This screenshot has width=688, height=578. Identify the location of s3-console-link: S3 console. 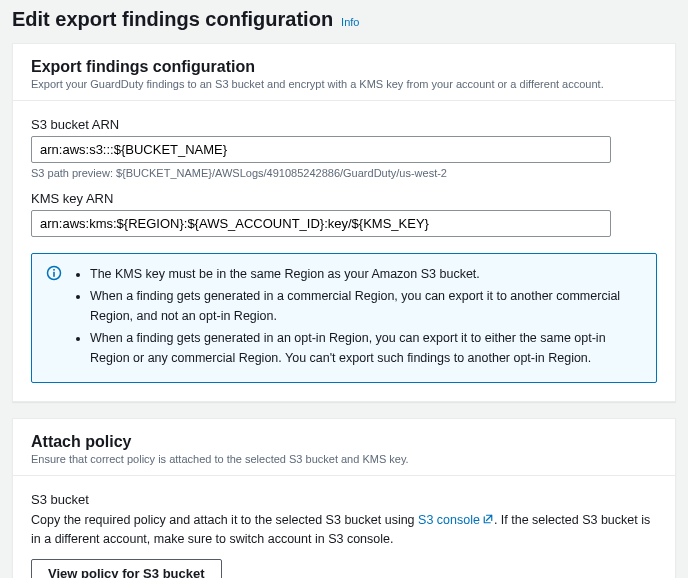
(456, 520).